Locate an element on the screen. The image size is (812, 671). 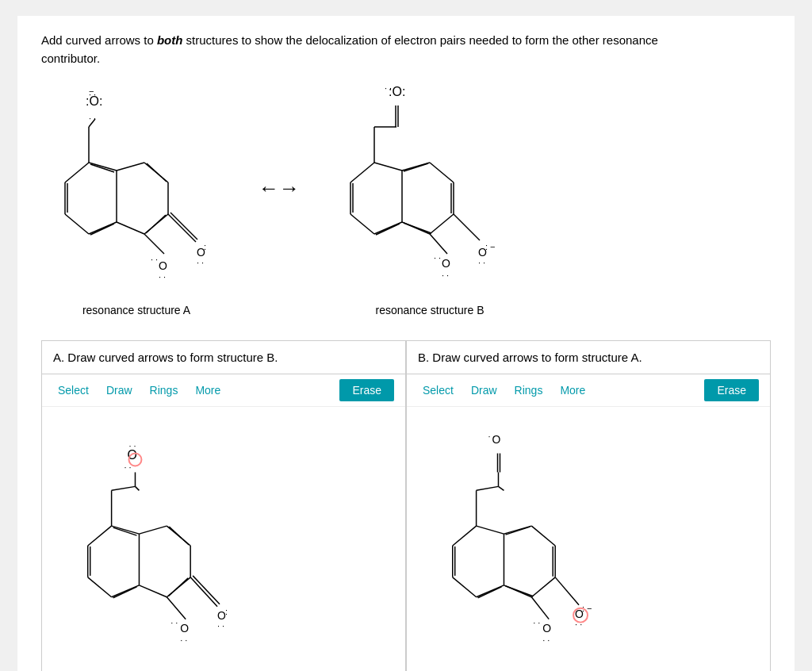
panel-b-title: B. Draw curved arrows to form structure … is located at coordinates (530, 357).